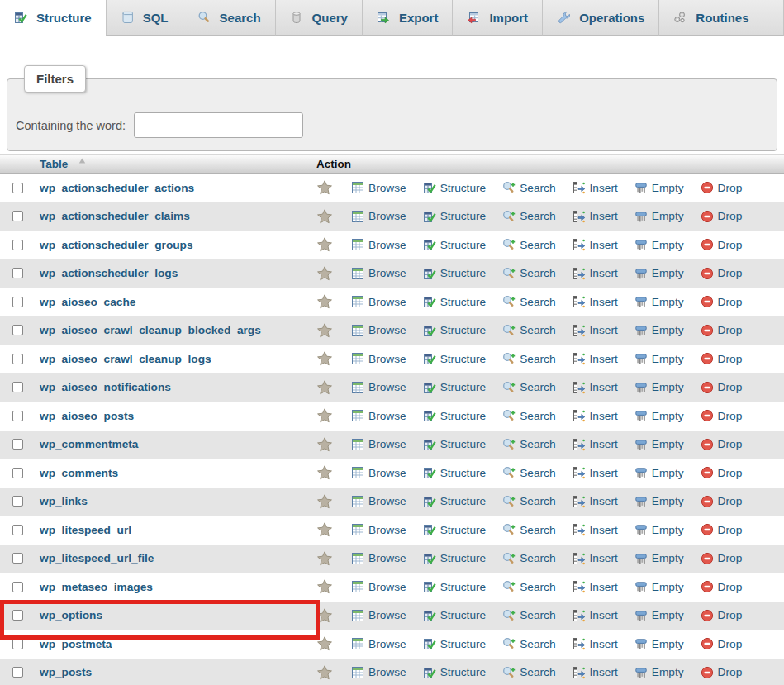 The image size is (784, 685). Describe the element at coordinates (711, 18) in the screenshot. I see `tab-routines: Routines` at that location.